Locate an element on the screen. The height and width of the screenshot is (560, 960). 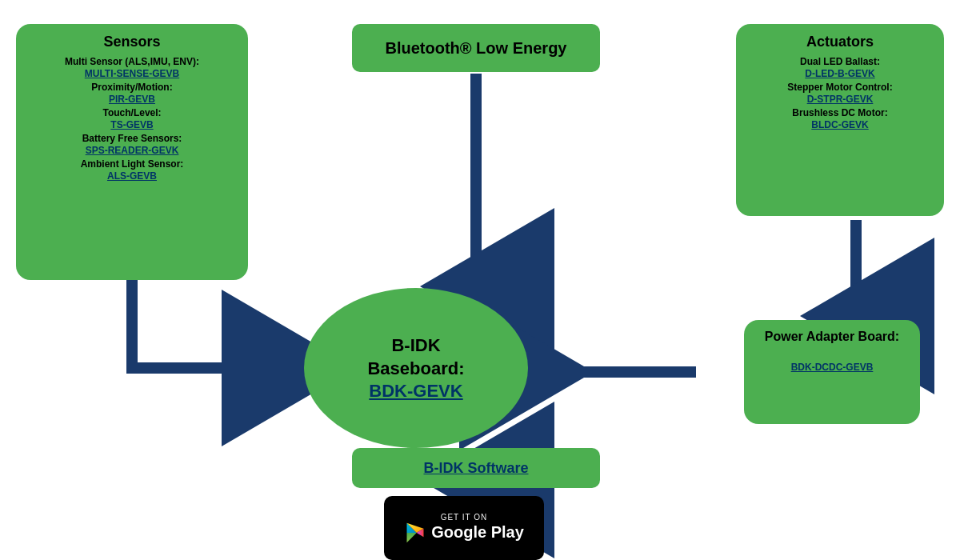
bidk-ellipse: B-IDK Baseboard: BDK-GEVK is located at coordinates (416, 368).